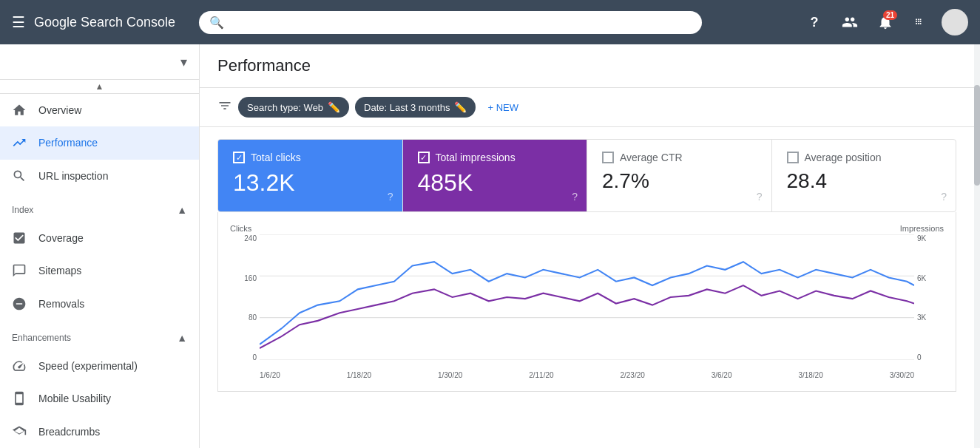  I want to click on performance-icon, so click(19, 143).